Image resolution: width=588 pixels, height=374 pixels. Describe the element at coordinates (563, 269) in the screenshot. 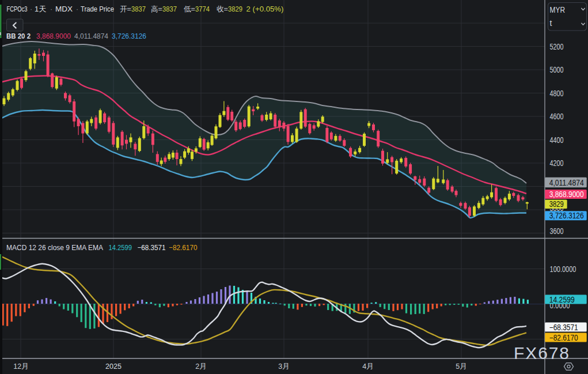

I see `svg-text: 100.0000` at that location.